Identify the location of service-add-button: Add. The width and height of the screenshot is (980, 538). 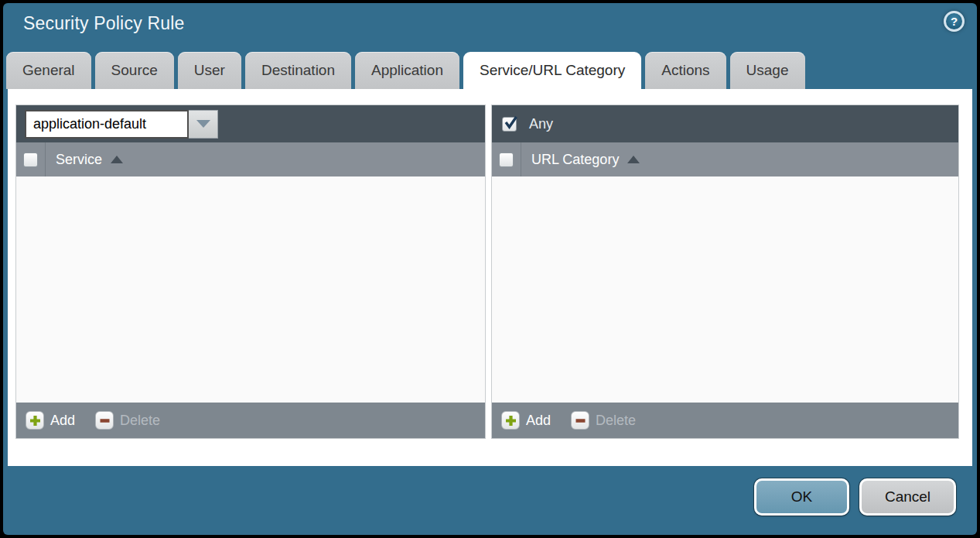
(50, 420).